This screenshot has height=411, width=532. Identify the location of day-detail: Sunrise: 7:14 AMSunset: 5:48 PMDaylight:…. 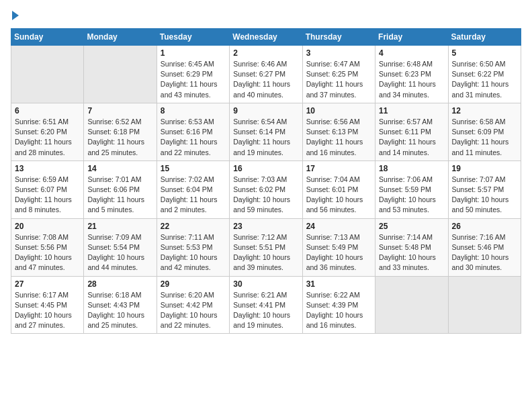
(411, 253).